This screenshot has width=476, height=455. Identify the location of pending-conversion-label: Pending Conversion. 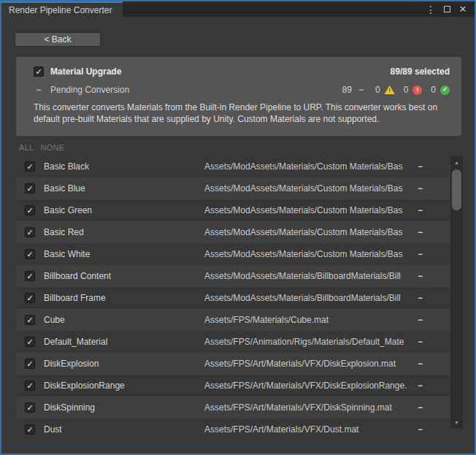
(90, 90).